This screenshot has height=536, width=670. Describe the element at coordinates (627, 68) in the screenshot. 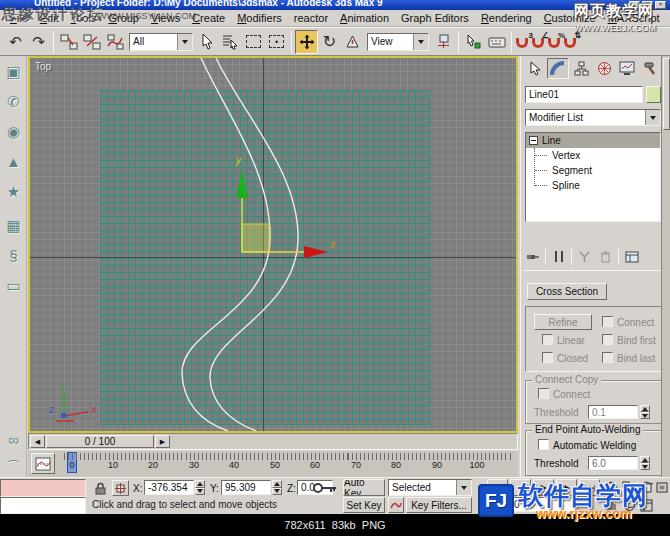

I see `tab-display-icon` at that location.